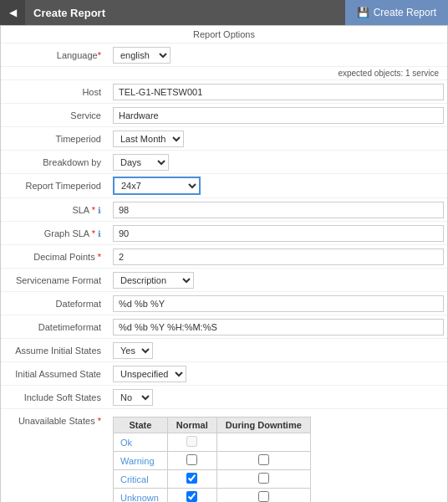 This screenshot has height=502, width=448. What do you see at coordinates (224, 115) in the screenshot?
I see `service-row: Service` at bounding box center [224, 115].